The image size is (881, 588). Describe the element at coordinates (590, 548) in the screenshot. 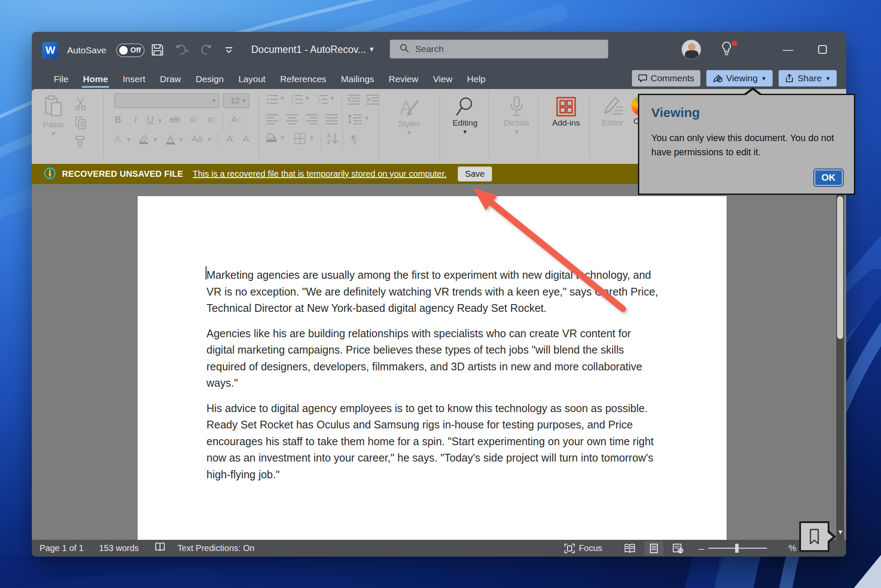

I see `focus-label: Focus` at that location.